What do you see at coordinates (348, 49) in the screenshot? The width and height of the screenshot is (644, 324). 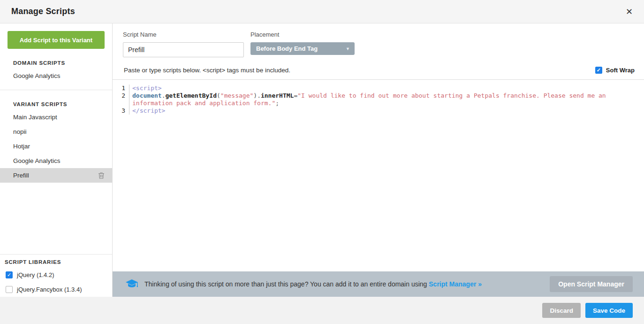 I see `chevron-down-icon: ▼` at bounding box center [348, 49].